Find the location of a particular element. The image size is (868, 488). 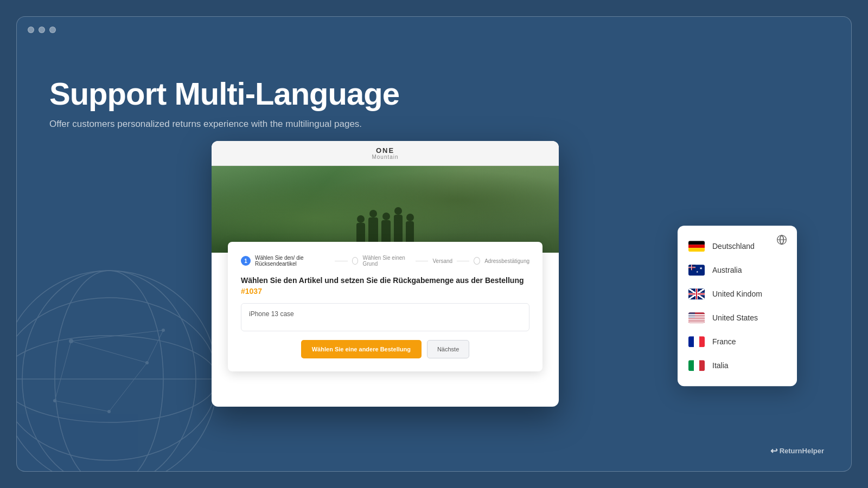

flag-uk is located at coordinates (697, 294).